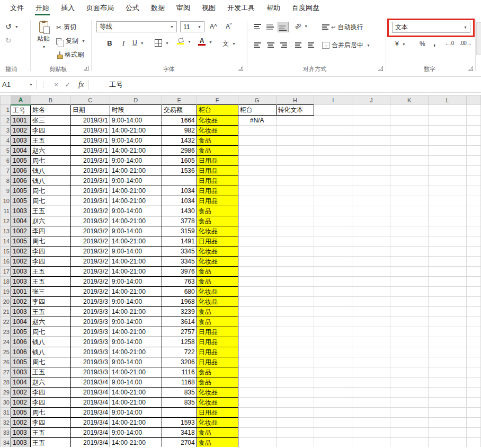 This screenshot has height=448, width=481. What do you see at coordinates (217, 211) in the screenshot?
I see `cell-F11: 食品` at bounding box center [217, 211].